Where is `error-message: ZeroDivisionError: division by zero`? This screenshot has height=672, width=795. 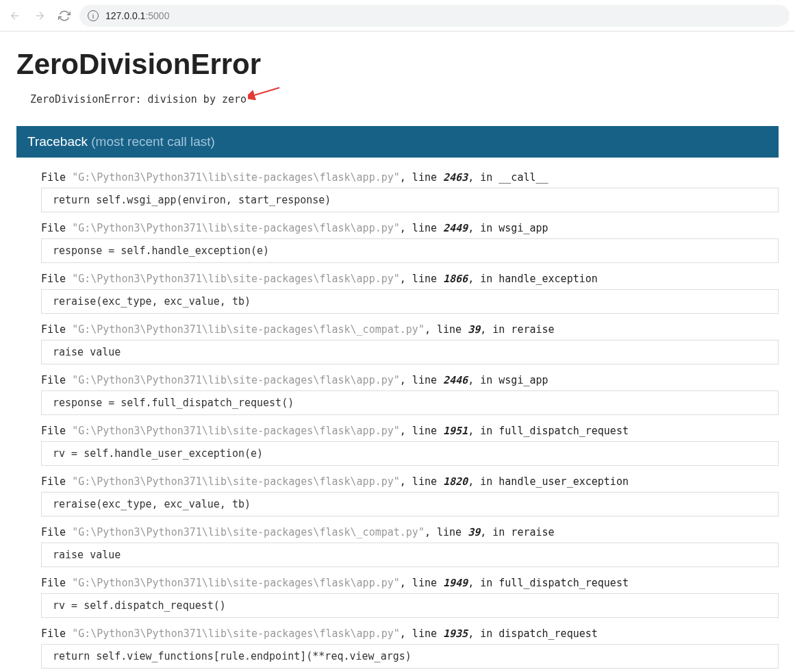
error-message: ZeroDivisionError: division by zero is located at coordinates (397, 99).